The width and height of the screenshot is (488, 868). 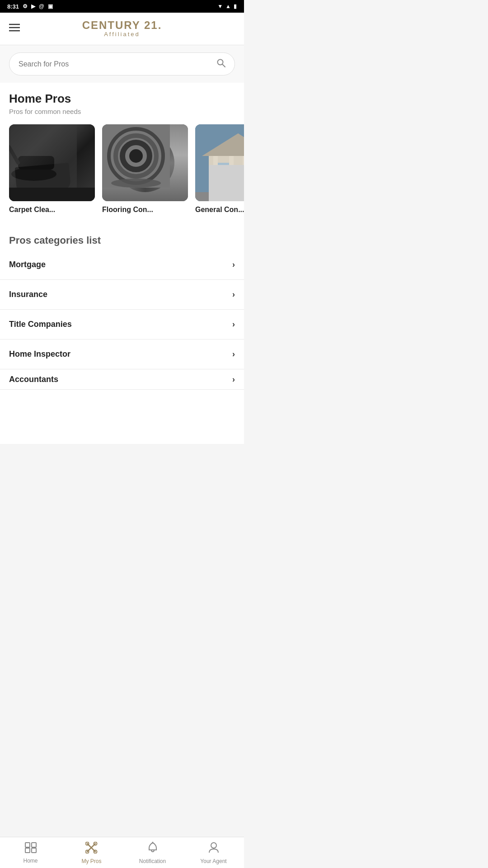 I want to click on carpet-card-label: Carpet Clea..., so click(x=52, y=210).